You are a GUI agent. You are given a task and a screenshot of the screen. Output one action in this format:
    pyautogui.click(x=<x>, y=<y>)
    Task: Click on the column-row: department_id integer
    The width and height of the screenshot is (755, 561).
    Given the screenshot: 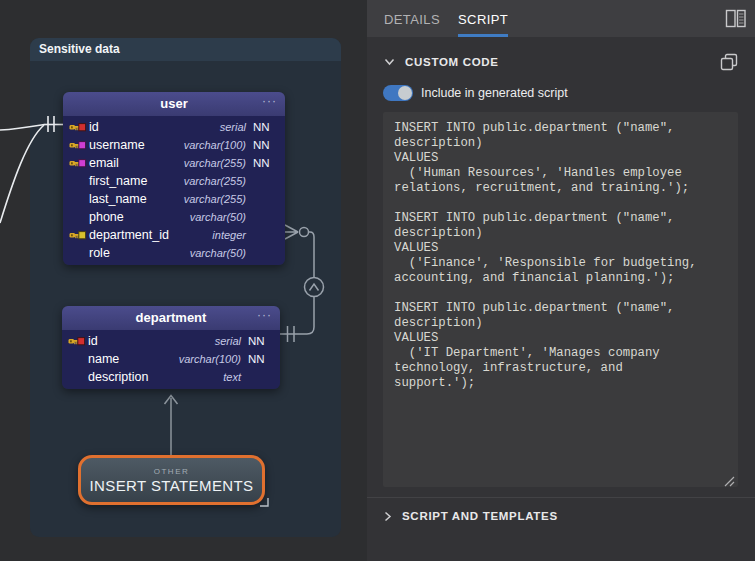 What is the action you would take?
    pyautogui.click(x=174, y=235)
    